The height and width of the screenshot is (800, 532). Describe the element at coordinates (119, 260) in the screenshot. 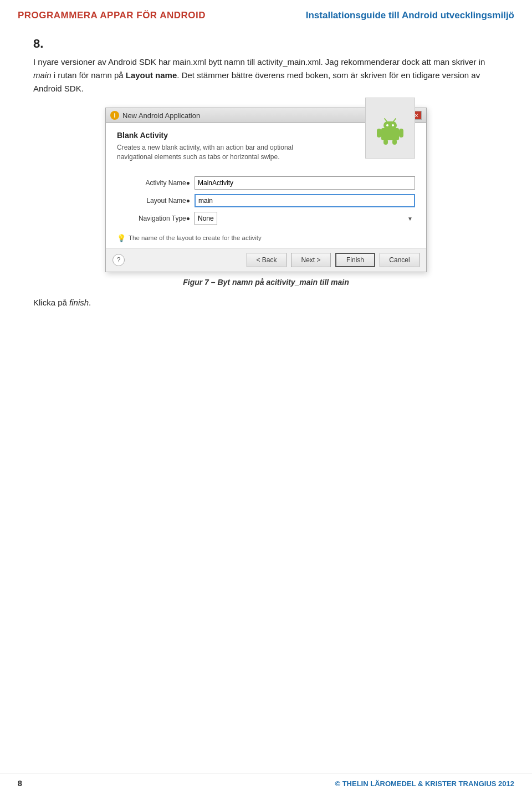

I see `help-button: ?` at that location.